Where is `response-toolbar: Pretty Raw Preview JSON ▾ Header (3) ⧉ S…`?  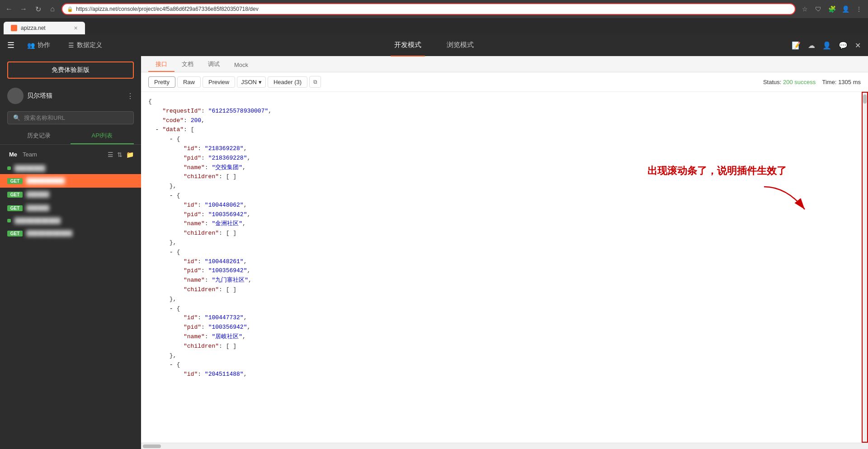 response-toolbar: Pretty Raw Preview JSON ▾ Header (3) ⧉ S… is located at coordinates (505, 82).